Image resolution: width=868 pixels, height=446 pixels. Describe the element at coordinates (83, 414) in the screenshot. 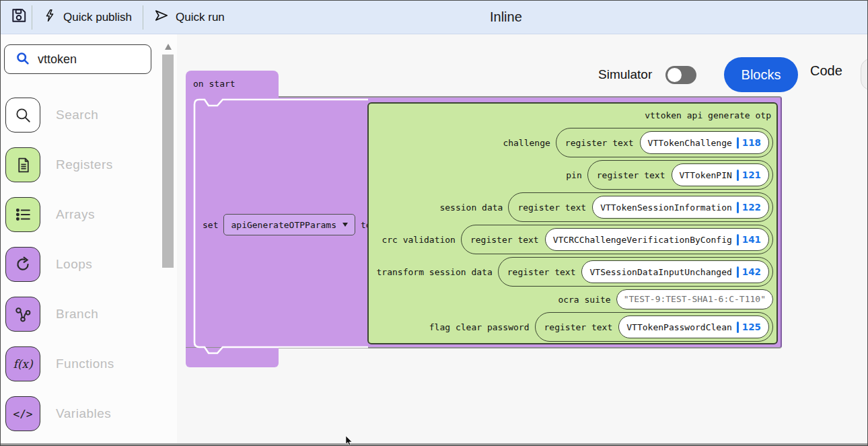

I see `sidebar-item-label: Variables` at that location.